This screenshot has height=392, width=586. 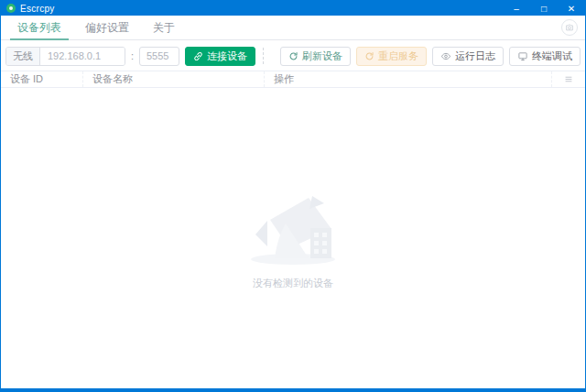 I want to click on tab-about: 关于, so click(x=164, y=27).